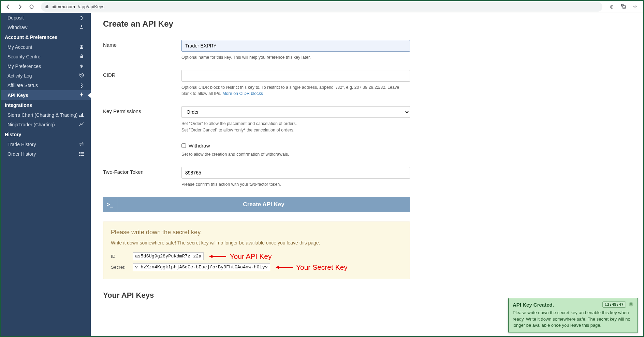 This screenshot has height=337, width=644. What do you see at coordinates (82, 76) in the screenshot?
I see `history-icon` at bounding box center [82, 76].